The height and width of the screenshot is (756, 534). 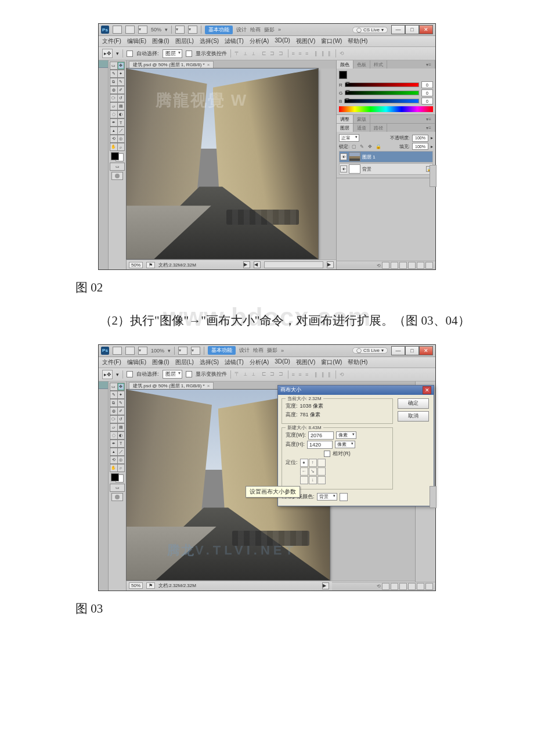 I want to click on arrange-icon: ⟲, so click(x=342, y=375).